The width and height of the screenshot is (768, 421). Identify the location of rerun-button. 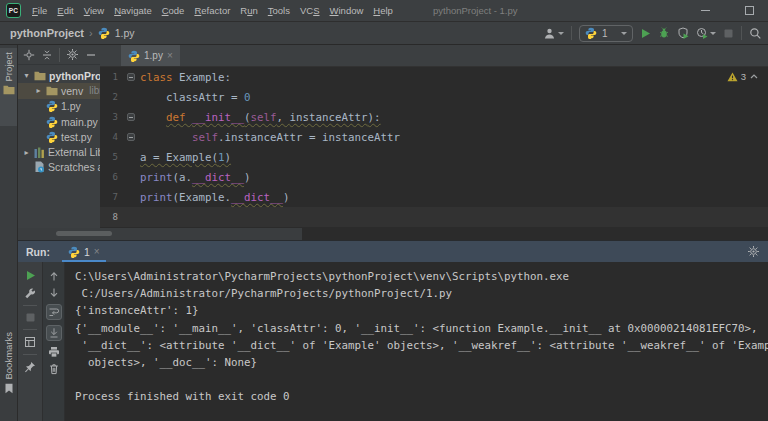
(30, 276).